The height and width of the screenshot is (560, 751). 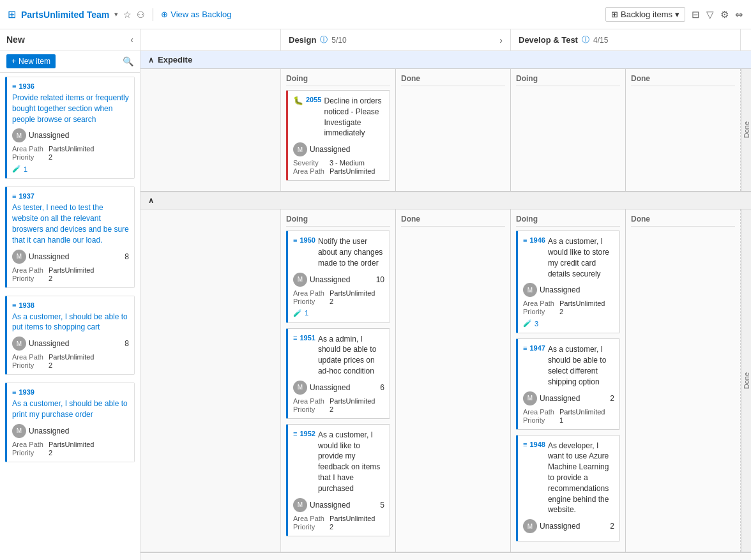 What do you see at coordinates (70, 196) in the screenshot?
I see `item-header: ≡ 1937` at bounding box center [70, 196].